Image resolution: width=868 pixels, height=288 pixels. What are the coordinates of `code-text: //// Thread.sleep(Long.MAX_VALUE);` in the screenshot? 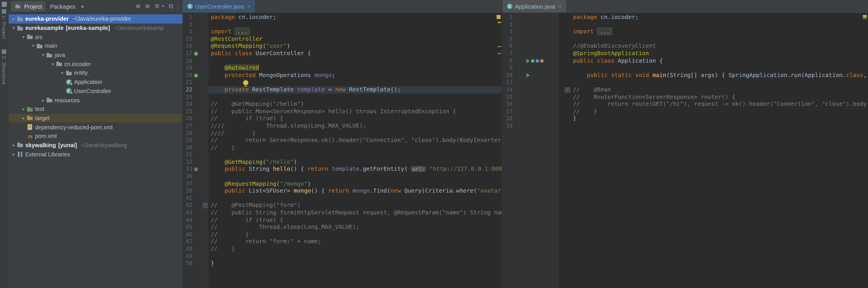 It's located at (288, 126).